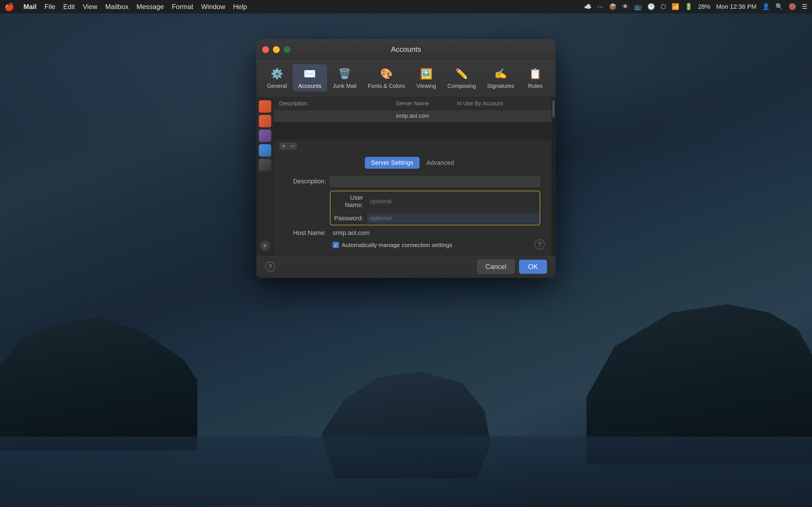 This screenshot has height=507, width=812. I want to click on add-server-button: +, so click(284, 146).